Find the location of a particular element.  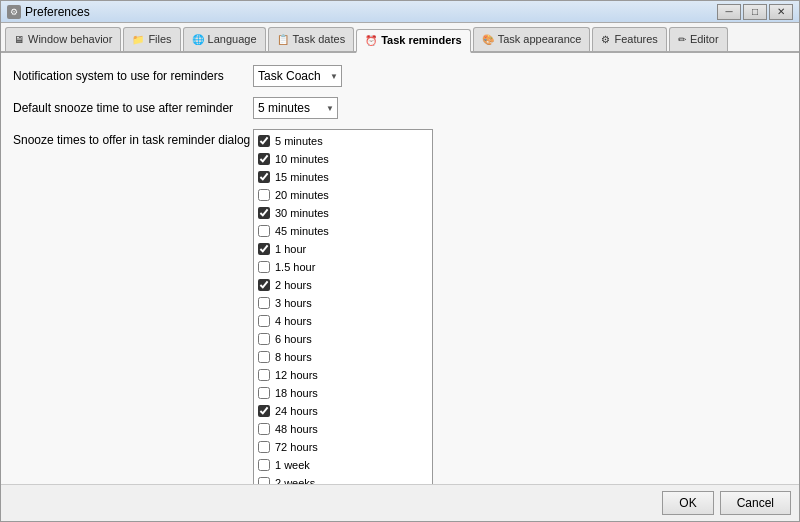

features-icon: ⚙ is located at coordinates (606, 40).